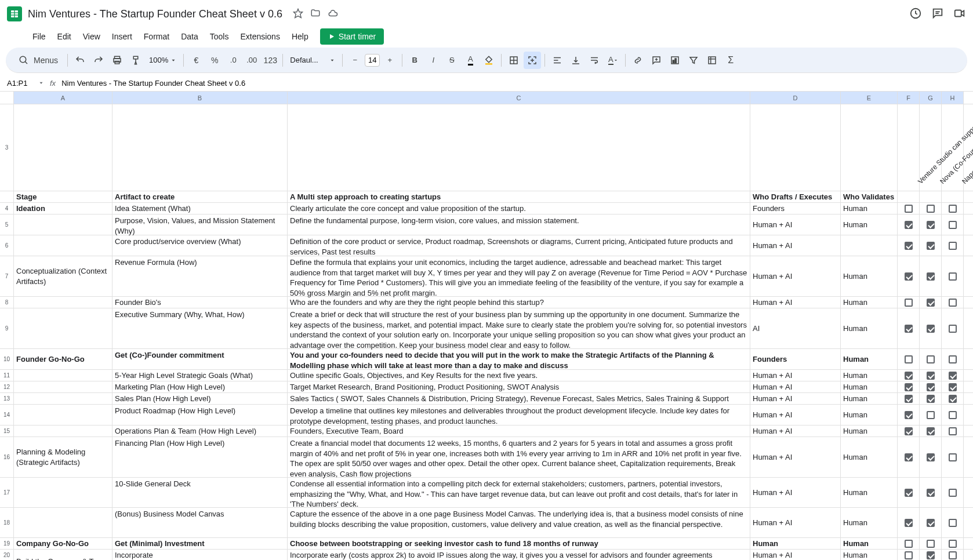 This screenshot has height=560, width=973. What do you see at coordinates (909, 97) in the screenshot?
I see `col-header-F: F` at bounding box center [909, 97].